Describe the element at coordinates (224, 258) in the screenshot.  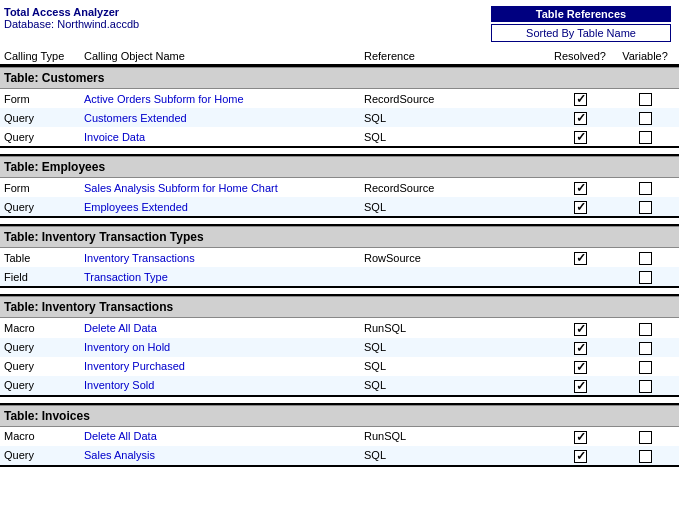
I see `cell-object: Inventory Transactions` at that location.